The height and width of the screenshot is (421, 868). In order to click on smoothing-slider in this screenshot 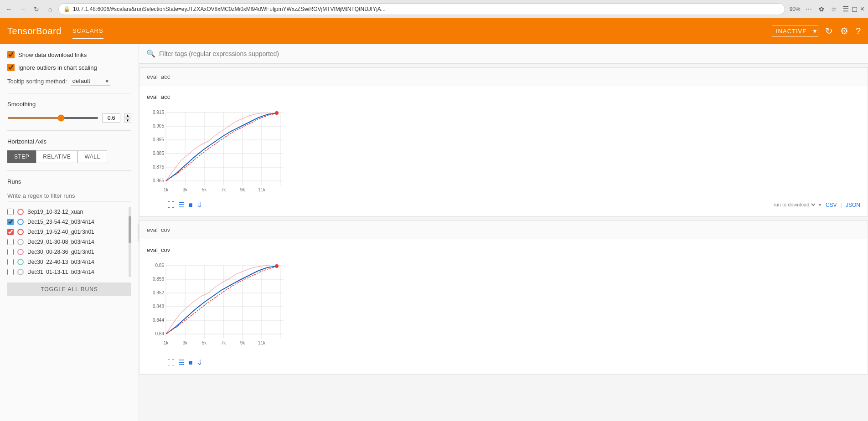, I will do `click(53, 118)`.